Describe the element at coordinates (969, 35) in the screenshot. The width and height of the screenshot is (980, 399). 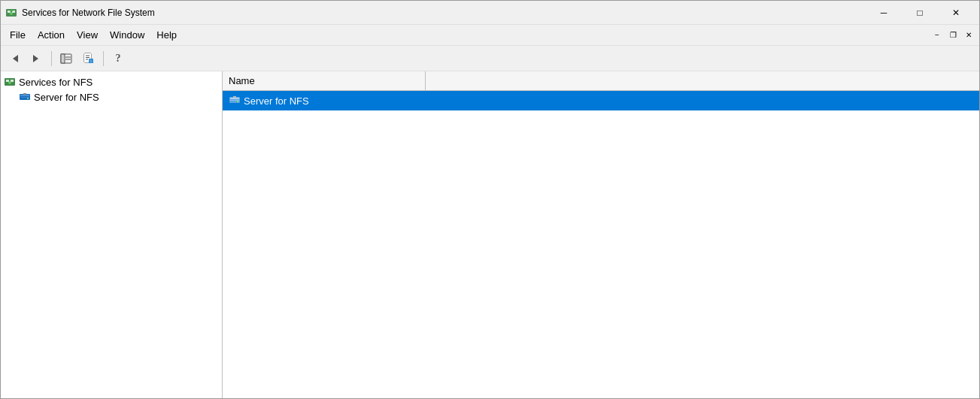
I see `mdi-close-icon: ✕` at that location.